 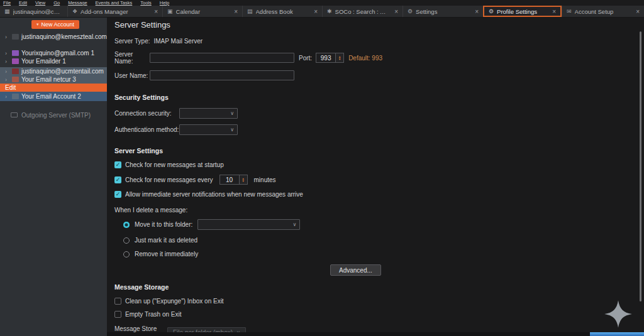 I want to click on tab-address-book: ▤ Address Book ×, so click(x=282, y=11).